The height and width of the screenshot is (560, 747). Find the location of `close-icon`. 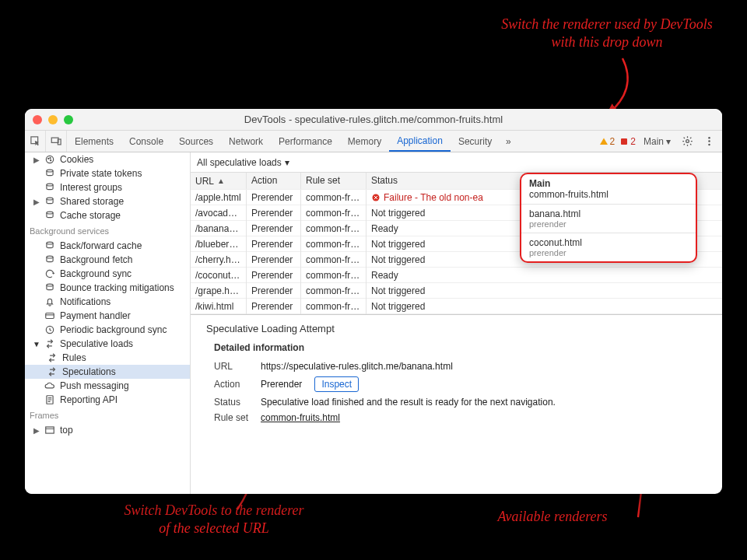

close-icon is located at coordinates (37, 120).